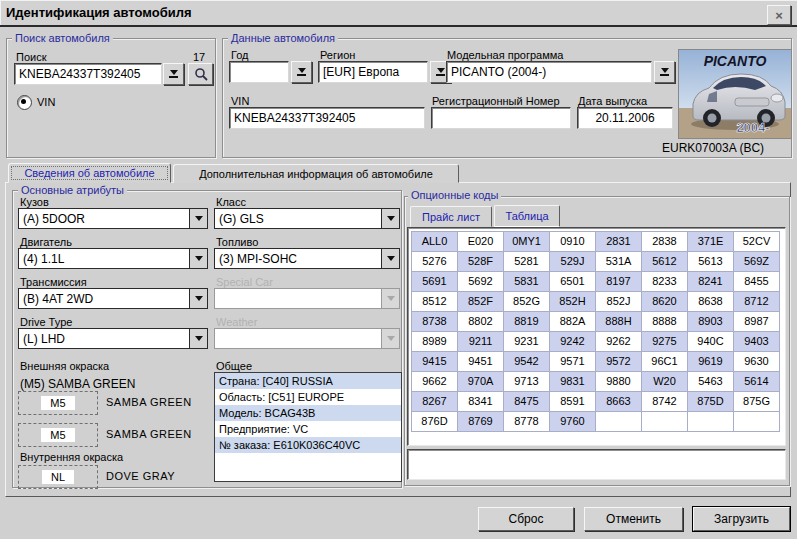 This screenshot has width=797, height=539. What do you see at coordinates (572, 262) in the screenshot?
I see `option-code-cell: 529J` at bounding box center [572, 262].